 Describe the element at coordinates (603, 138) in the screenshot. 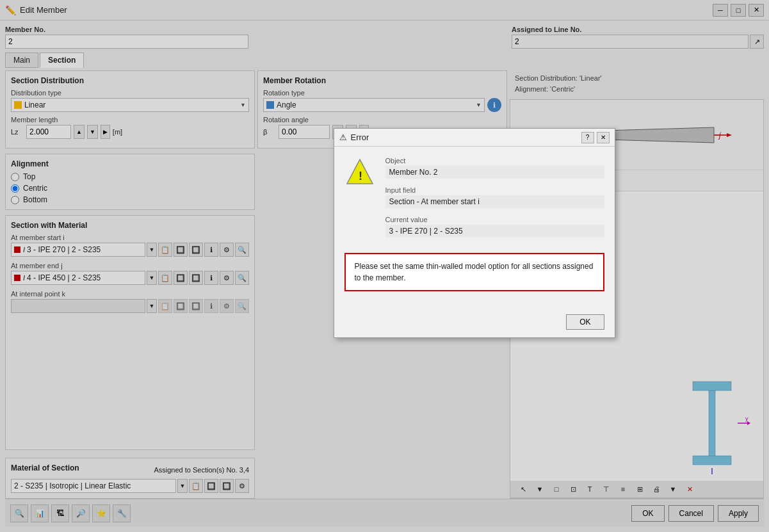

I see `dialog-close-btn: ✕` at that location.